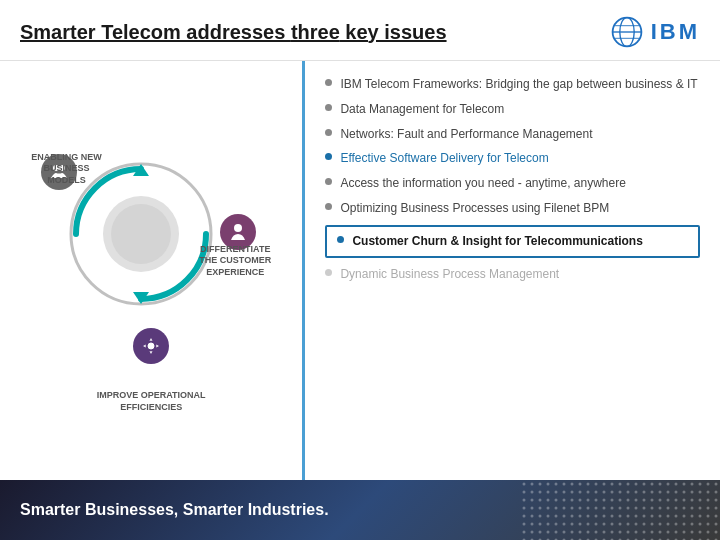  I want to click on footer-text: Smarter Businesses, Smarter Industries., so click(174, 510).